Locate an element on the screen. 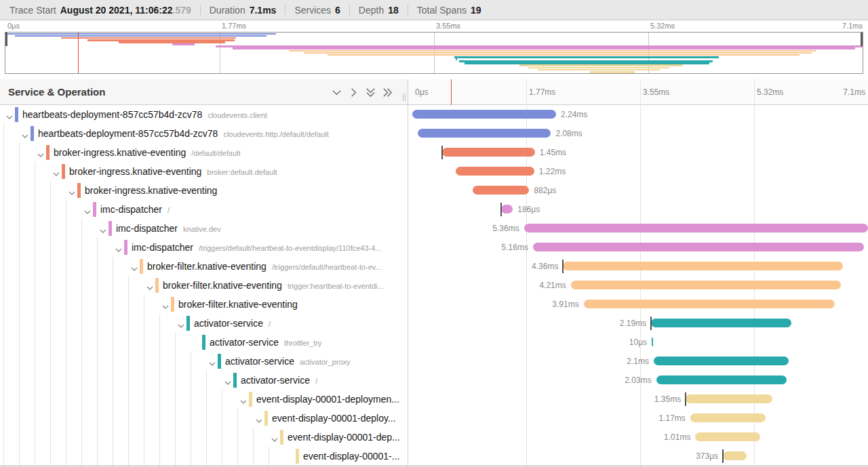 This screenshot has width=868, height=467. span-row: event-display-00001-dep...1.01ms is located at coordinates (434, 437).